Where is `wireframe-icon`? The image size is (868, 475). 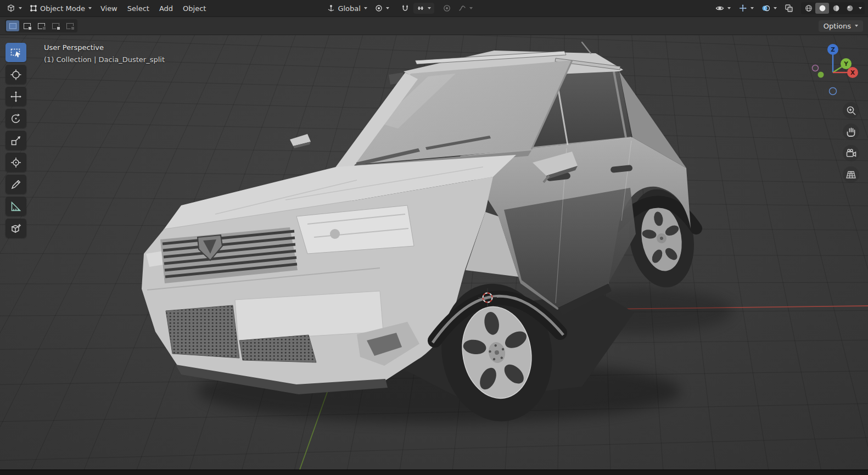
wireframe-icon is located at coordinates (809, 8).